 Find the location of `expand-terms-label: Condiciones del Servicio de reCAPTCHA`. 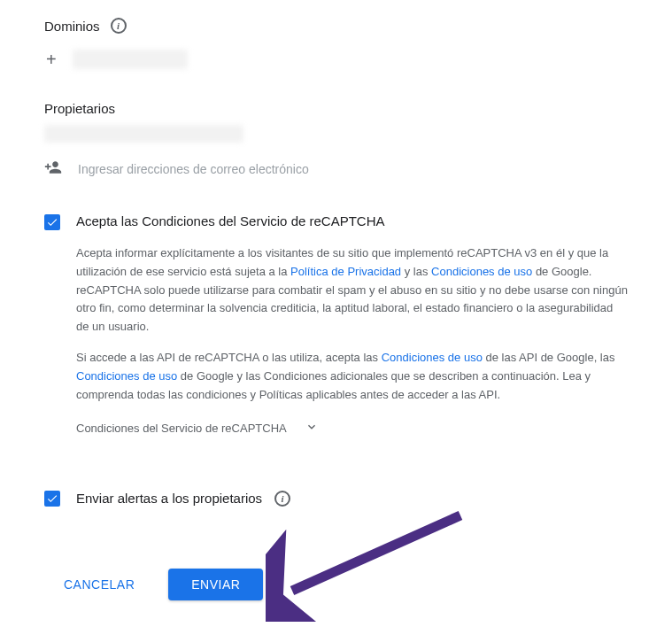

expand-terms-label: Condiciones del Servicio de reCAPTCHA is located at coordinates (182, 429).